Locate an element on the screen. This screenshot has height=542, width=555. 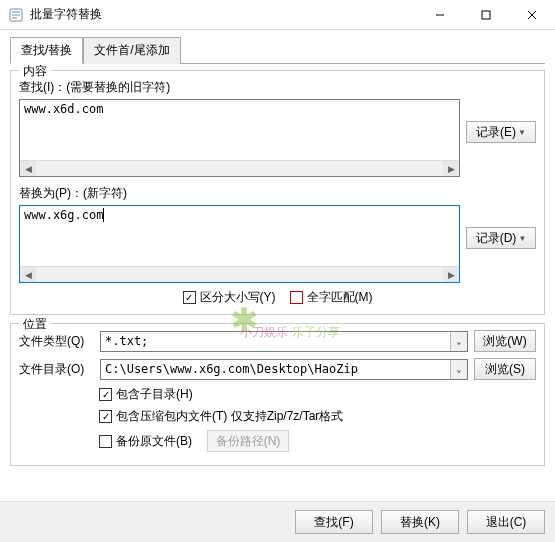
tabs: 查找/替换 文件首/尾添加 is located at coordinates (278, 50).